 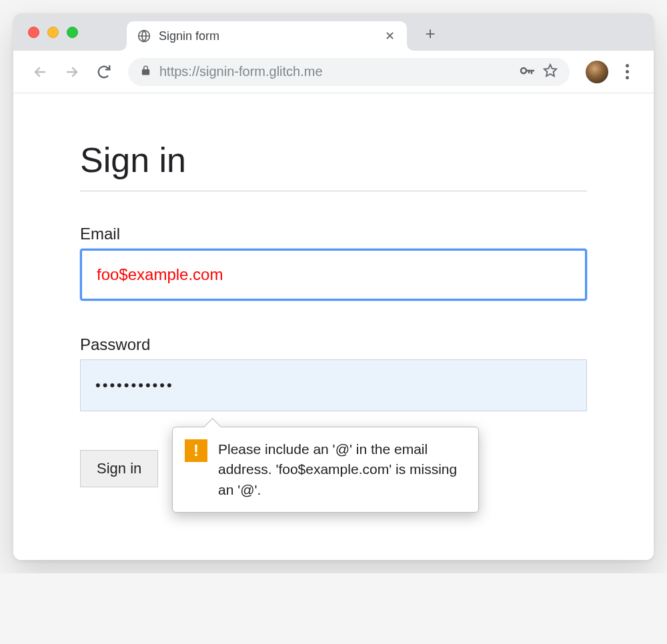 I want to click on password-field, so click(x=334, y=385).